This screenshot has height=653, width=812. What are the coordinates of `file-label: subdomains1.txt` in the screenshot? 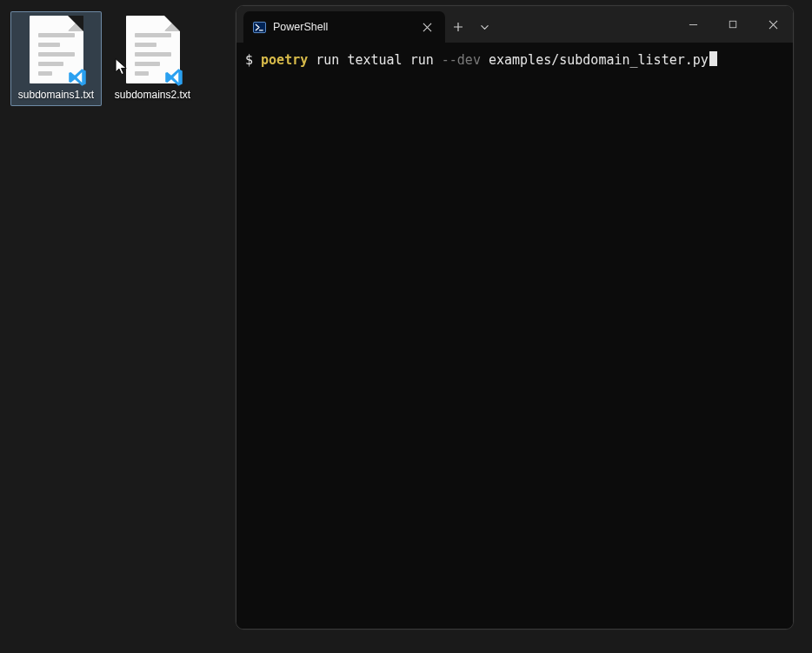 It's located at (56, 95).